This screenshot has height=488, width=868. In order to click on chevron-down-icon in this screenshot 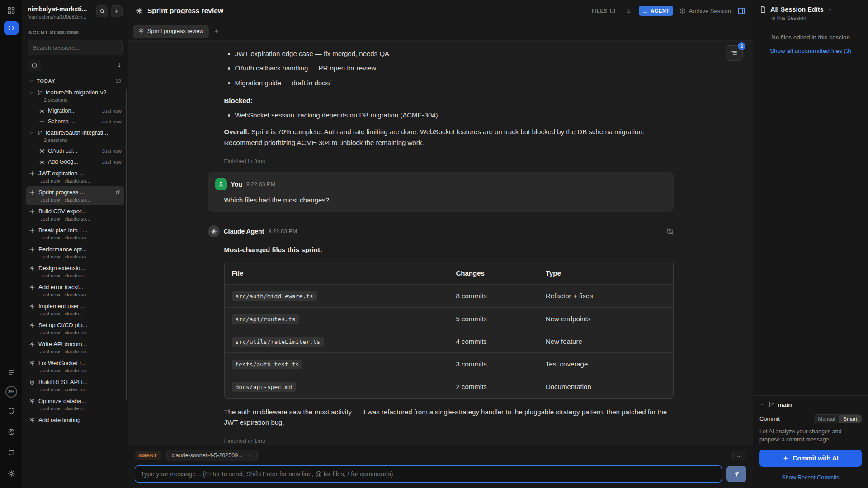, I will do `click(31, 93)`.